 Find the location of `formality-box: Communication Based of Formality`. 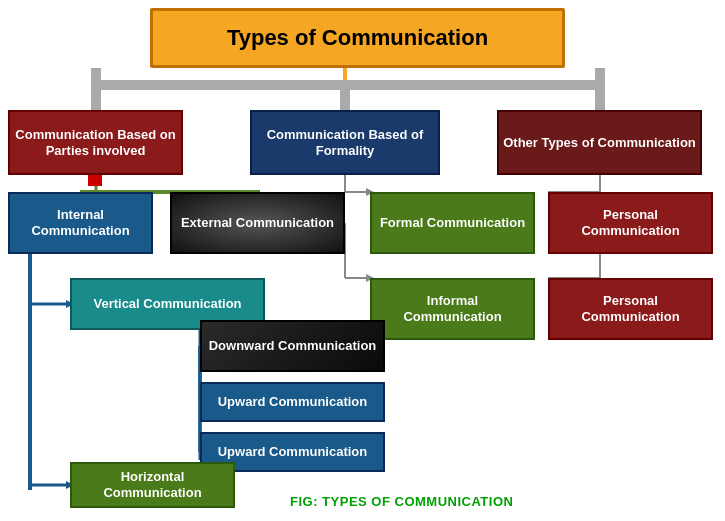

formality-box: Communication Based of Formality is located at coordinates (345, 142).